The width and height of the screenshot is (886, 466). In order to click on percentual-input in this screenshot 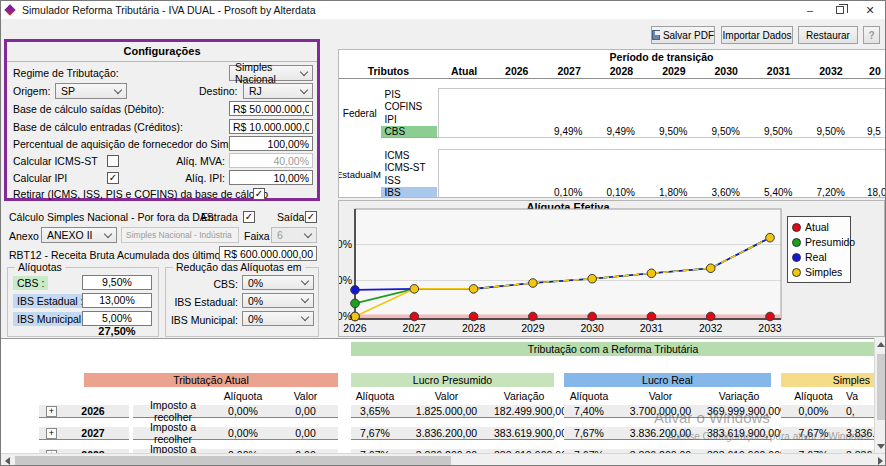, I will do `click(271, 144)`.